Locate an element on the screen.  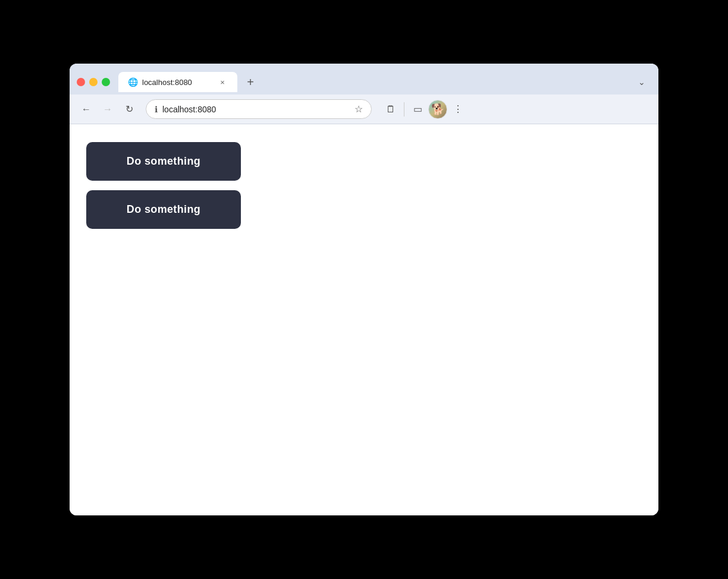
window-controls is located at coordinates (93, 82).